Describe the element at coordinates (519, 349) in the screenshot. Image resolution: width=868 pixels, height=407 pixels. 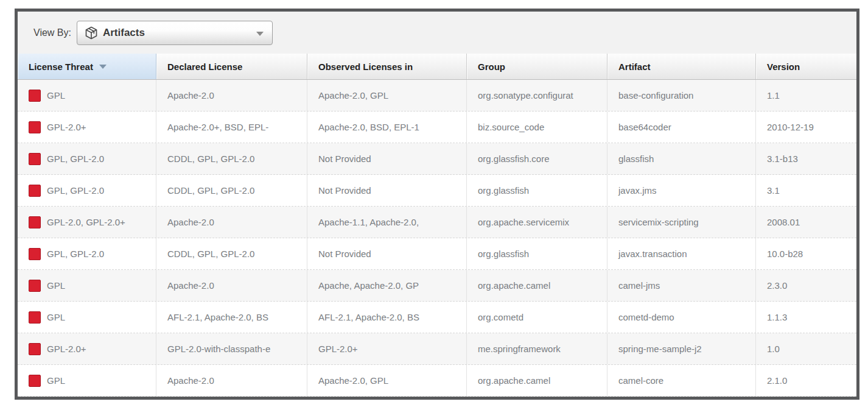
I see `cell-text: me.springframework` at that location.